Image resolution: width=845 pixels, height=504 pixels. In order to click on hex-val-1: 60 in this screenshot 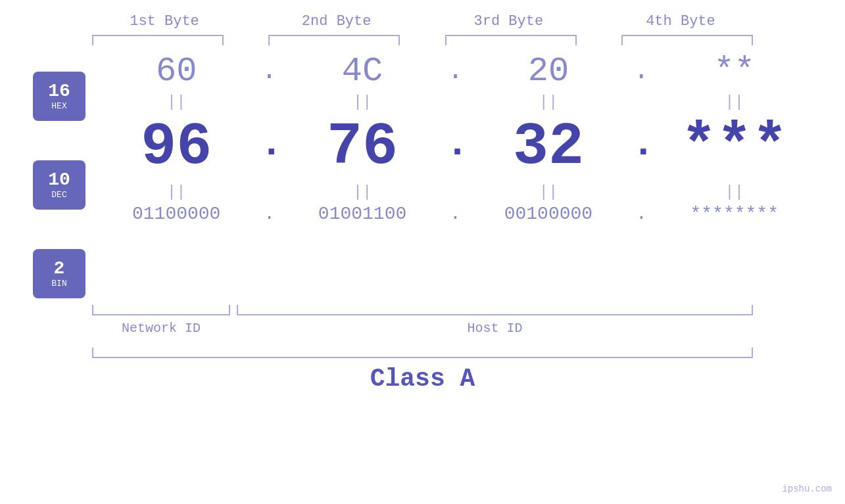, I will do `click(176, 71)`.